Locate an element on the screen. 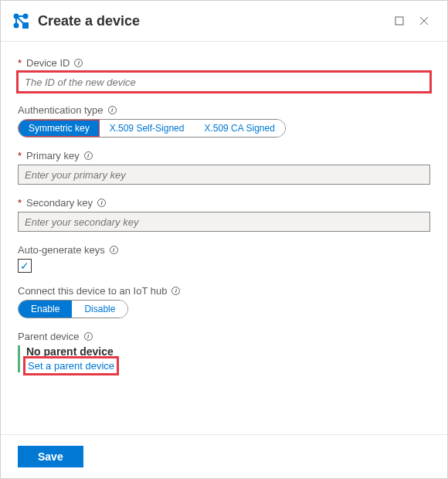 Image resolution: width=448 pixels, height=479 pixels. parent-none-text: No parent device is located at coordinates (229, 352).